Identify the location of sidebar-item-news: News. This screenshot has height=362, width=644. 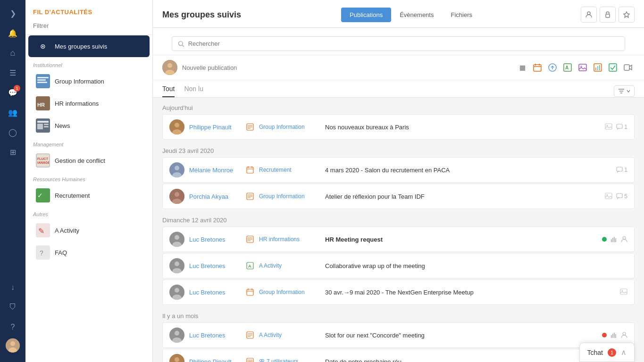
(89, 126).